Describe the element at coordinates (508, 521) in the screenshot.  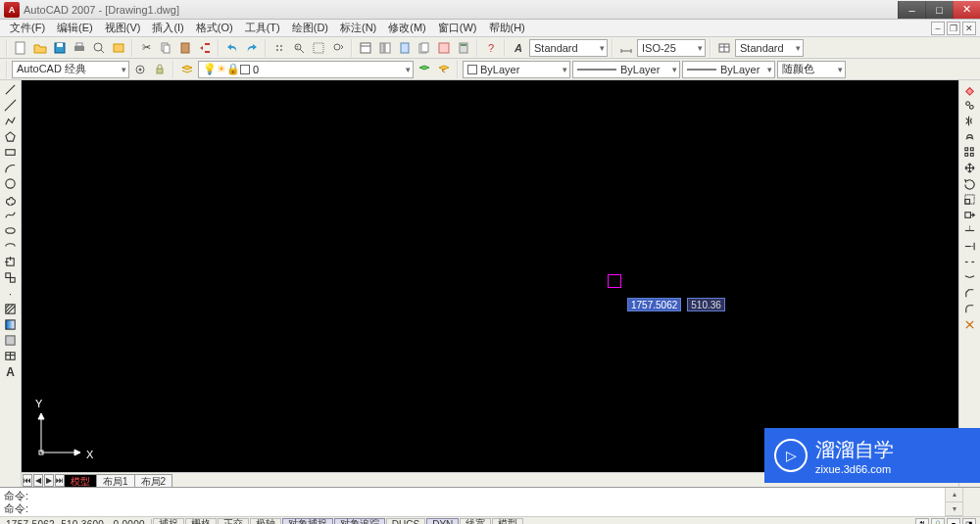
I see `status-model: 模型` at that location.